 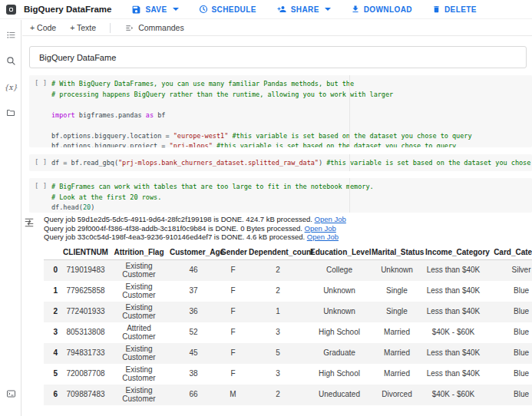 I want to click on row-index: 0, so click(x=52, y=270).